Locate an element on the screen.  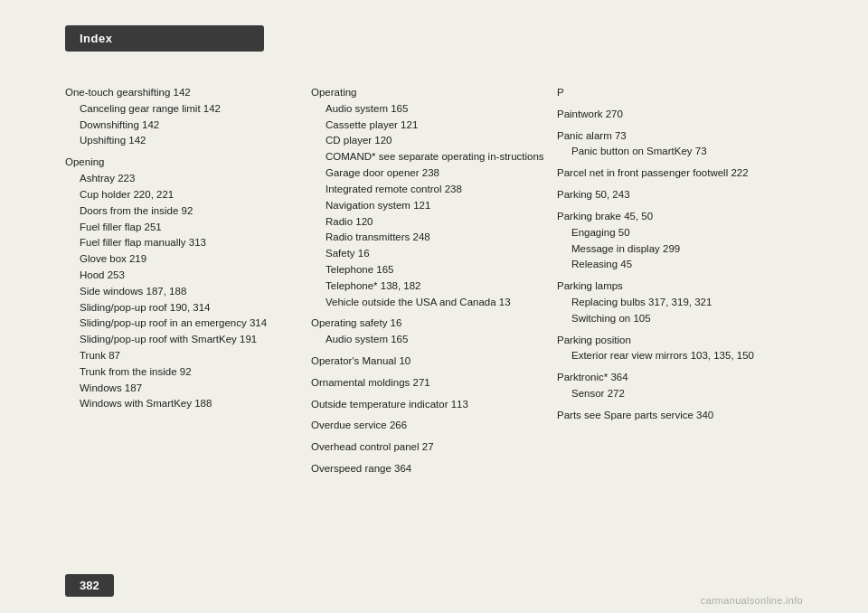
index-entry: Hood 253 is located at coordinates (183, 276).